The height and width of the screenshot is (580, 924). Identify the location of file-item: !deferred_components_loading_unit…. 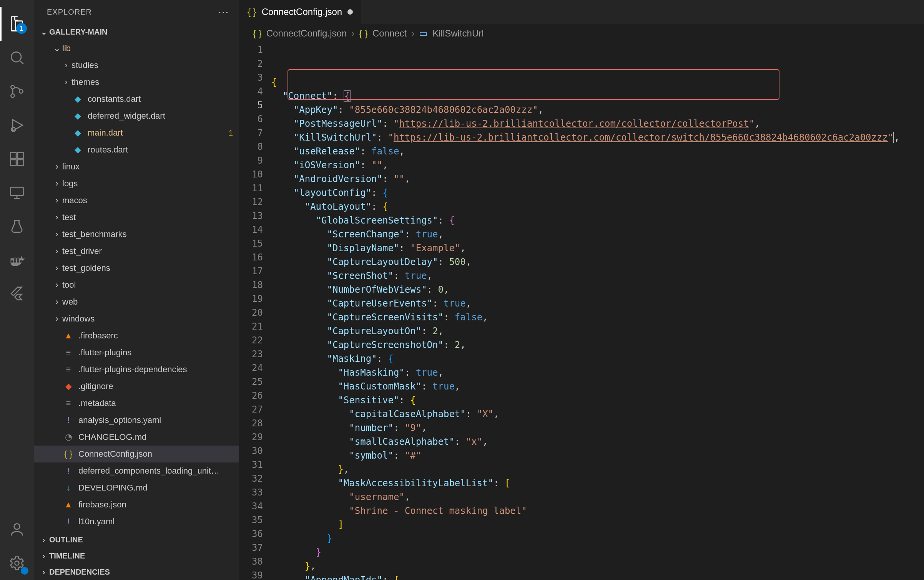
(136, 471).